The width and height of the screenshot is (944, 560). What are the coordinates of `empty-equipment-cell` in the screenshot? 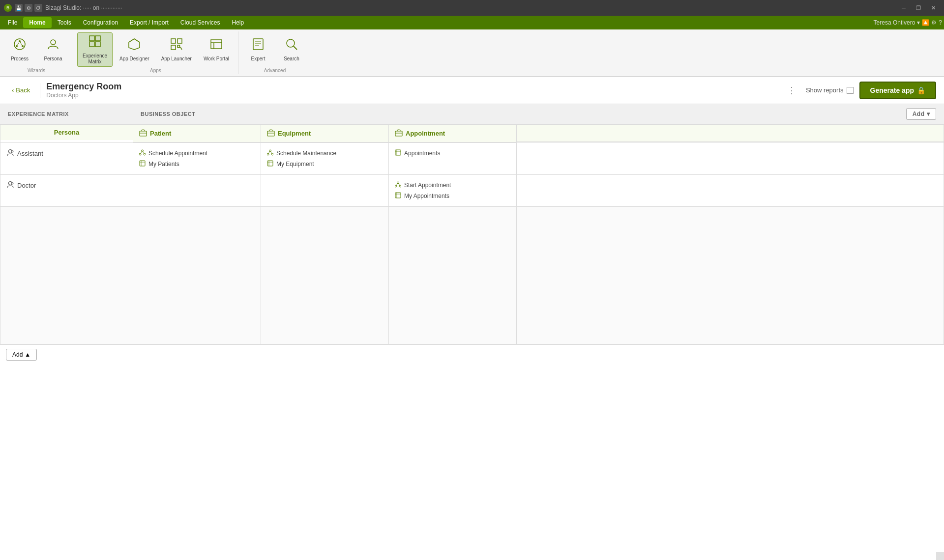 It's located at (325, 276).